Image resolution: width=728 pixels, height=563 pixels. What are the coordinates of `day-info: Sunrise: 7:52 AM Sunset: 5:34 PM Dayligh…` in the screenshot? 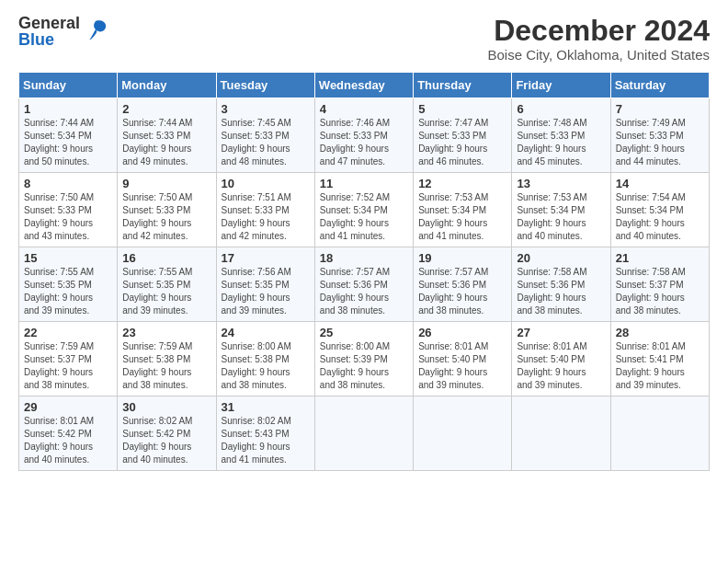 It's located at (364, 217).